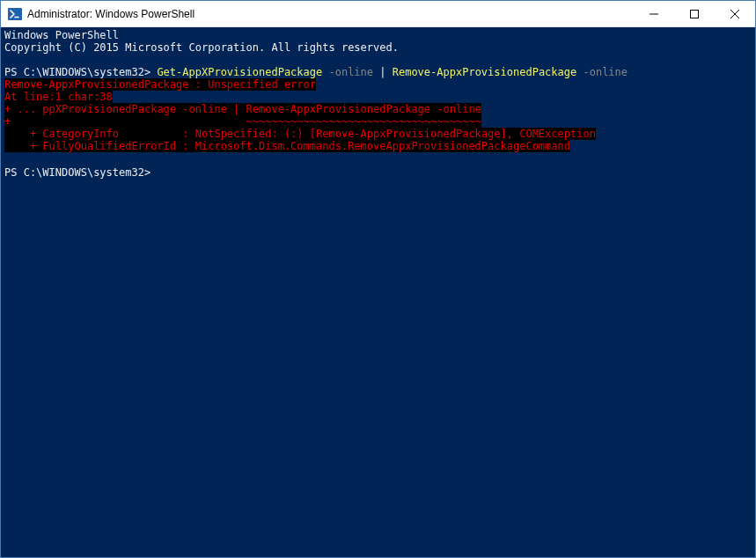 The height and width of the screenshot is (558, 756). What do you see at coordinates (378, 109) in the screenshot?
I see `error-line: + ... ppXProvisionedPackage -online | Re…` at bounding box center [378, 109].